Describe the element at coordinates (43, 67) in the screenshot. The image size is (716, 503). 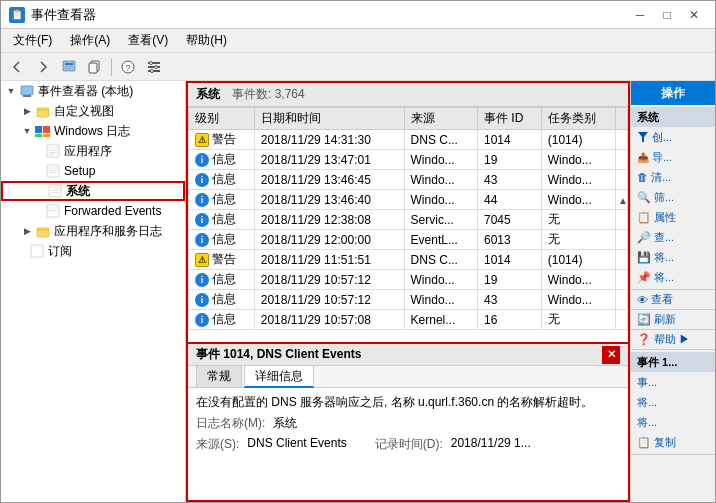
I see `forward-button` at that location.